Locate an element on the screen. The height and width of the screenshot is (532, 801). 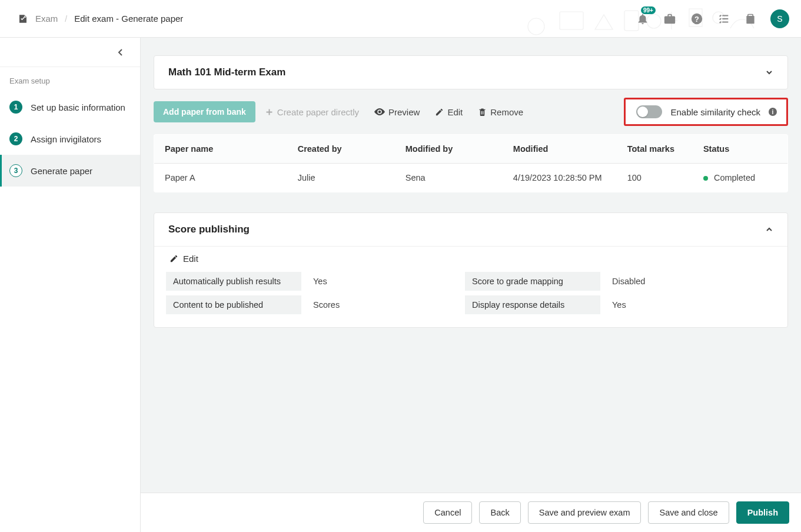
grade-map-label: Score to grade mapping is located at coordinates (533, 281).